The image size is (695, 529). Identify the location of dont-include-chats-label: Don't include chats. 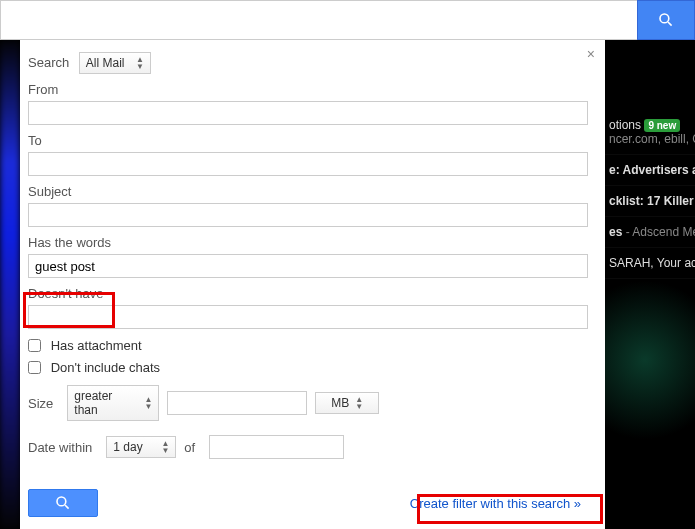
(106, 368).